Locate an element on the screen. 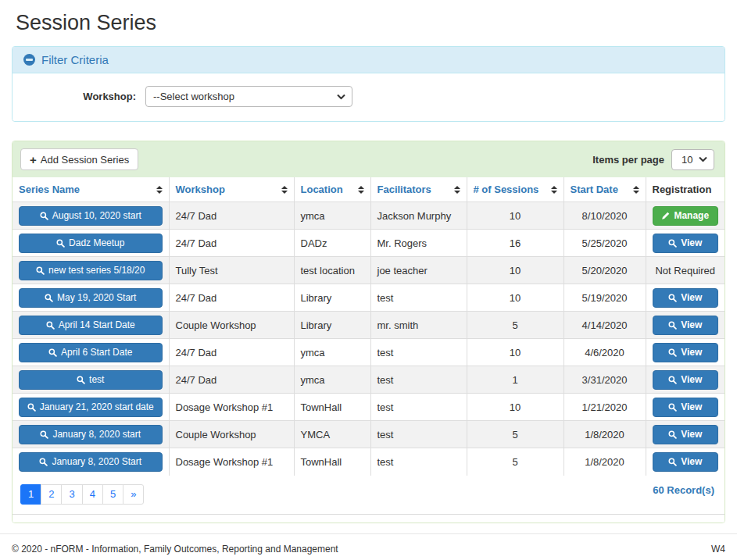 The width and height of the screenshot is (737, 560). column-header-series-name: Series Name is located at coordinates (91, 190).